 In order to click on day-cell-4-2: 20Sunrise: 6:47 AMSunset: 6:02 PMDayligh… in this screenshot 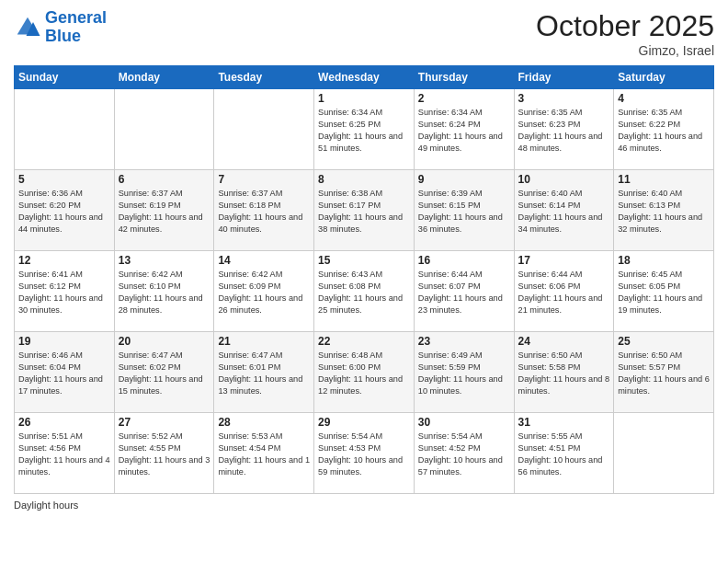, I will do `click(164, 373)`.